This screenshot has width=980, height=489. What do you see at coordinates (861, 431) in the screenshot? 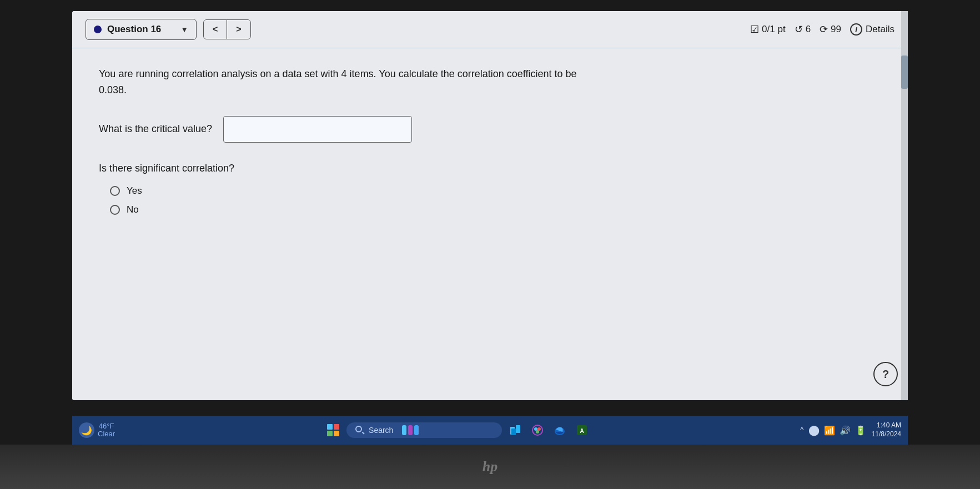
I see `battery-icon: 🔋` at bounding box center [861, 431].